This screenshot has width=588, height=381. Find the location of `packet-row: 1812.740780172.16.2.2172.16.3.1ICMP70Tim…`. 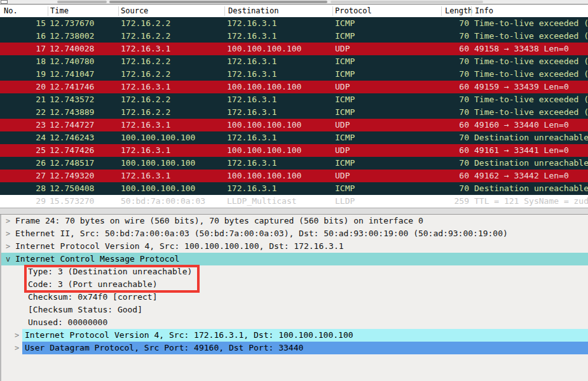

packet-row: 1812.740780172.16.2.2172.16.3.1ICMP70Tim… is located at coordinates (294, 62).